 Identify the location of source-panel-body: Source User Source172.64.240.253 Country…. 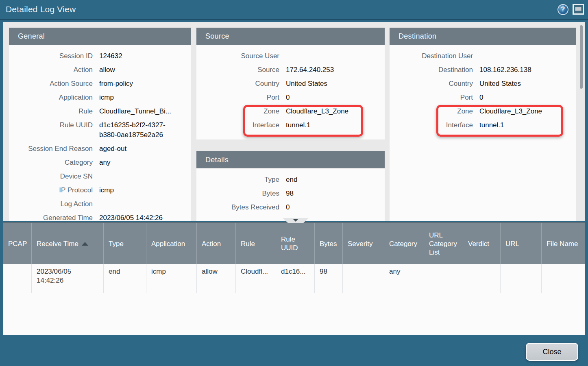
(290, 87).